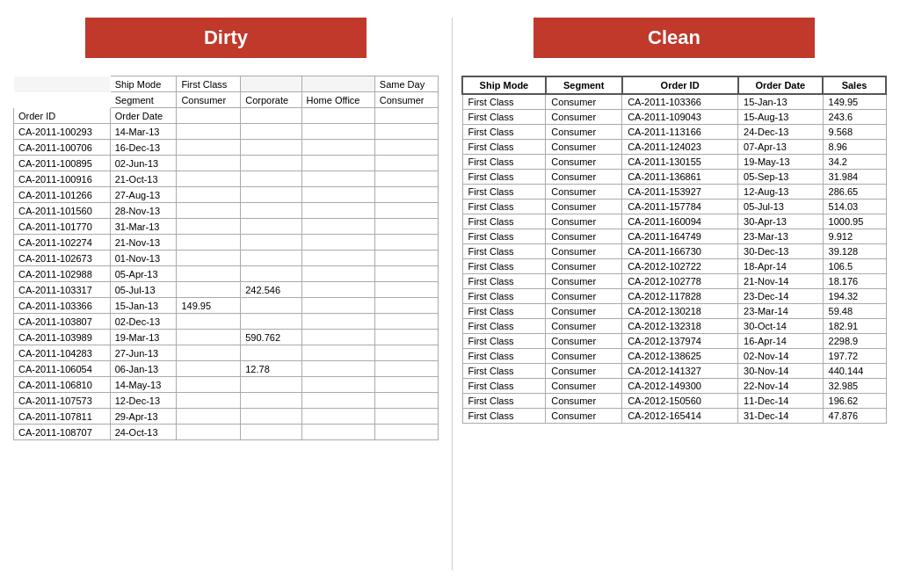 The width and height of the screenshot is (900, 588). What do you see at coordinates (680, 311) in the screenshot?
I see `clean-cell: CA-2012-130218` at bounding box center [680, 311].